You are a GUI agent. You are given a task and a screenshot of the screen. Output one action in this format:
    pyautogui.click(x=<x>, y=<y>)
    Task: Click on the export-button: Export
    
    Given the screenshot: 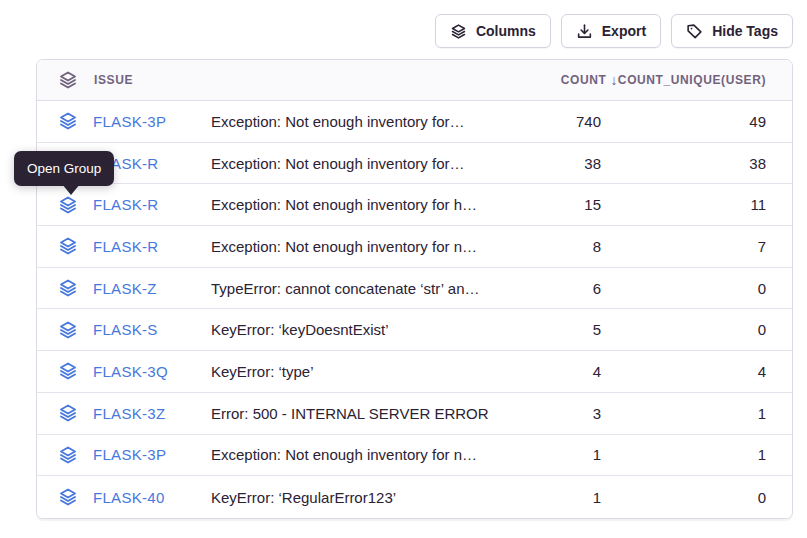 What is the action you would take?
    pyautogui.click(x=611, y=31)
    